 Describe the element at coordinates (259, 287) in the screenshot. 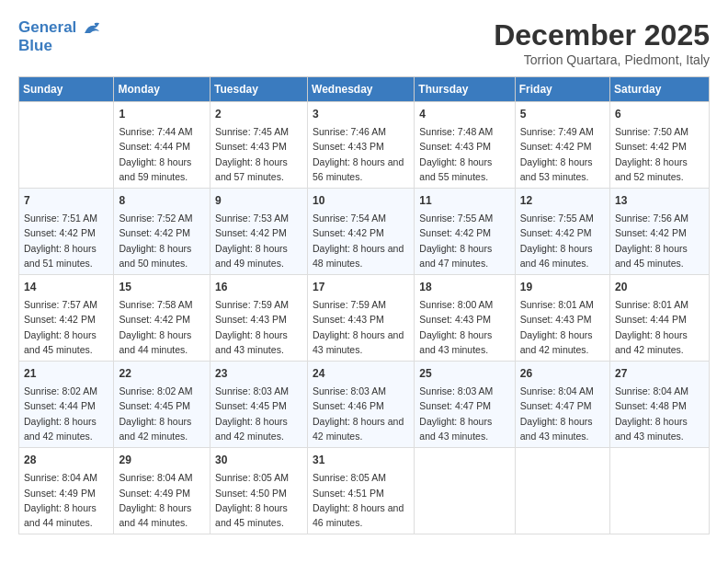

I see `day-number: 16` at that location.